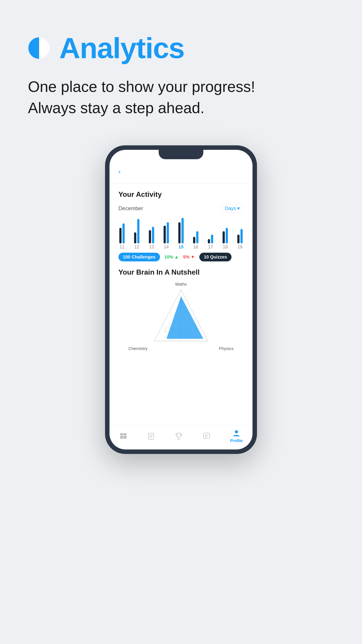 This screenshot has height=644, width=362. I want to click on bar-day-19: 19, so click(240, 233).